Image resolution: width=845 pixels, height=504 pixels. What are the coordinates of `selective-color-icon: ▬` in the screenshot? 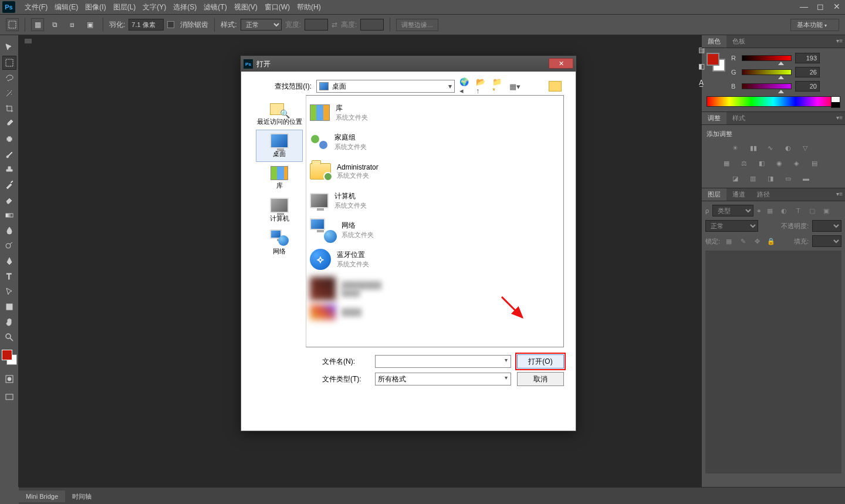 It's located at (809, 180).